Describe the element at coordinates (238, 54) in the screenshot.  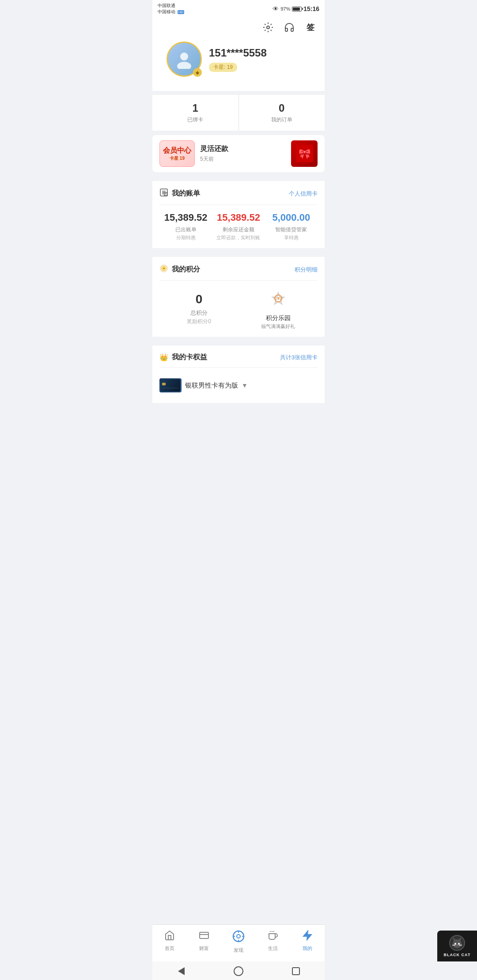
I see `header: 签 ◆ 151****5558 卡星: 19` at that location.